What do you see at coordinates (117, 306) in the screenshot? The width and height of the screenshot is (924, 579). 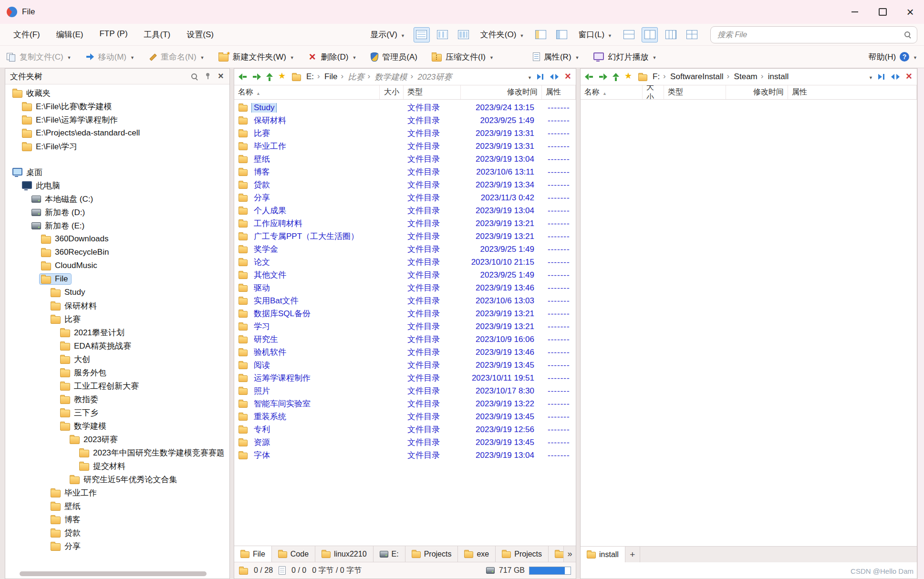 I see `tree-item: 保研材料` at bounding box center [117, 306].